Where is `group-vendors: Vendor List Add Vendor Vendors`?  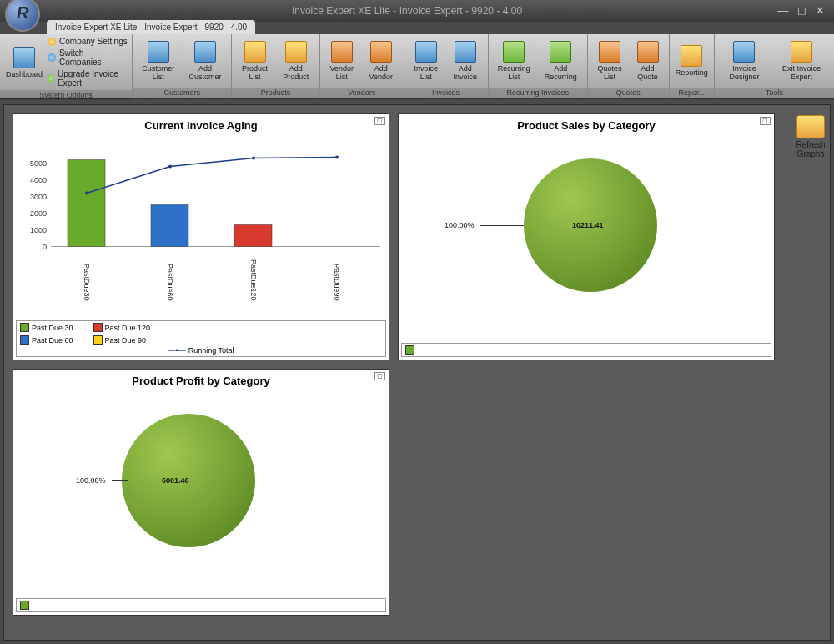
group-vendors: Vendor List Add Vendor Vendors is located at coordinates (362, 66).